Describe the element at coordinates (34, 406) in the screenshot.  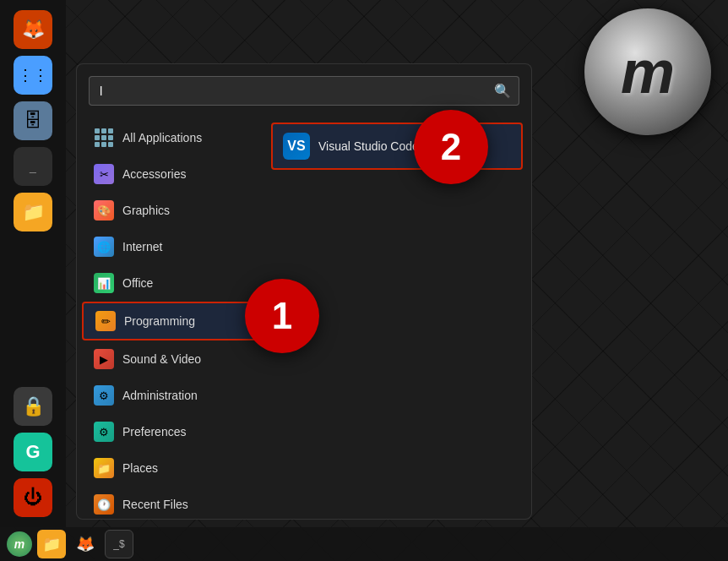
I see `lock-icon: 🔒` at that location.